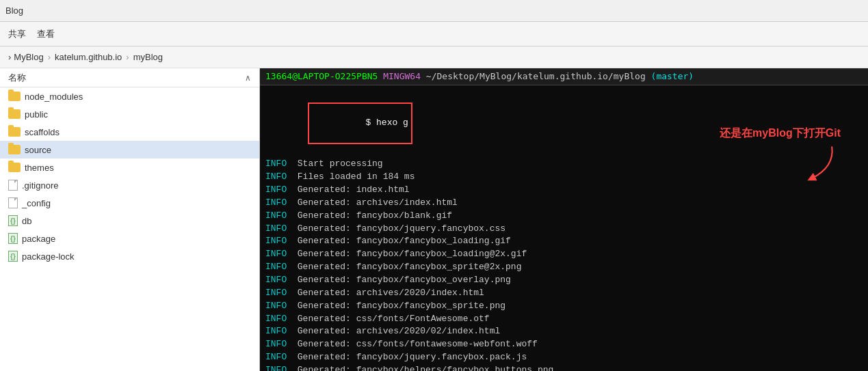 This screenshot has width=868, height=371. I want to click on log-line: INFO Generated: index.html, so click(564, 190).